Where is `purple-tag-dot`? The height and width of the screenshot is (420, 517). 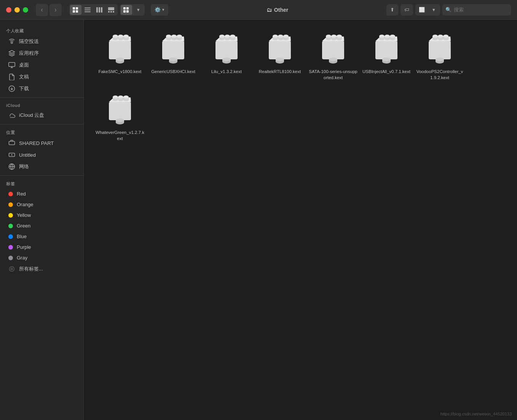 purple-tag-dot is located at coordinates (11, 247).